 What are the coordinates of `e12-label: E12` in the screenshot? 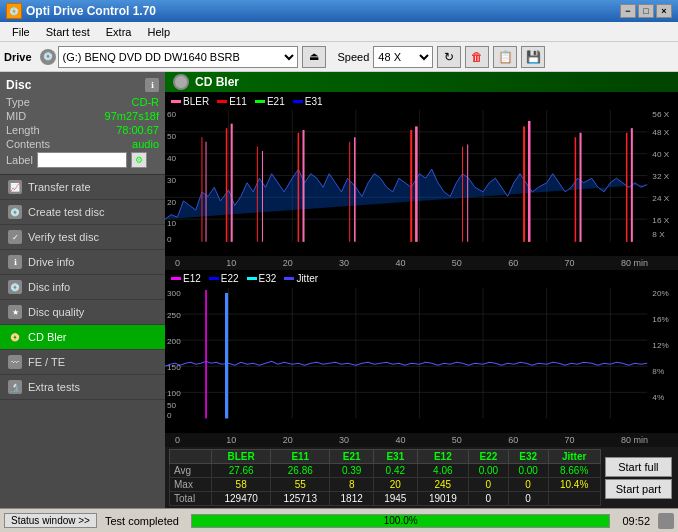 It's located at (192, 278).